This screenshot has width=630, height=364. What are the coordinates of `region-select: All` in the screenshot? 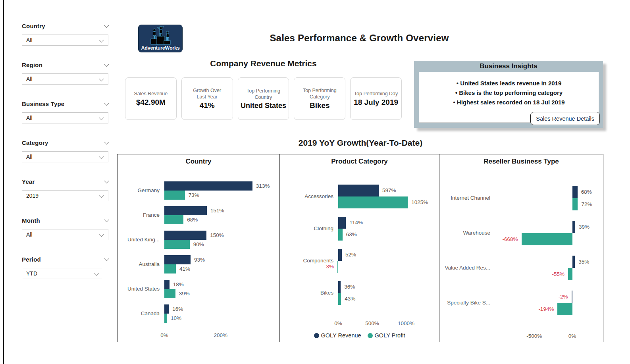 It's located at (65, 79).